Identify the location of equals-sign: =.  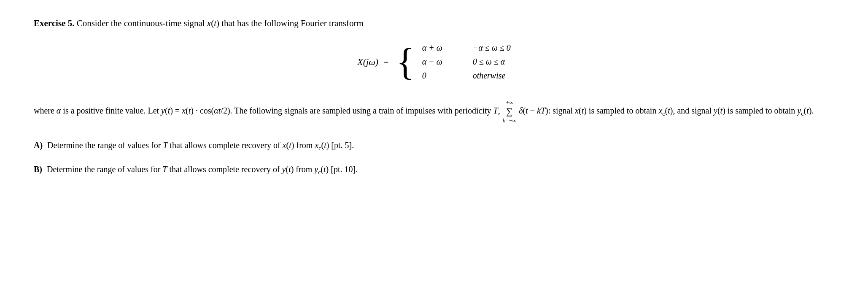
(386, 62).